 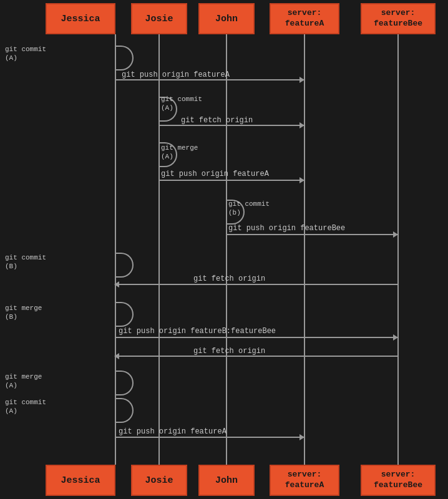 What do you see at coordinates (24, 382) in the screenshot?
I see `label-merge-jessica-2: git merge(A)` at bounding box center [24, 382].